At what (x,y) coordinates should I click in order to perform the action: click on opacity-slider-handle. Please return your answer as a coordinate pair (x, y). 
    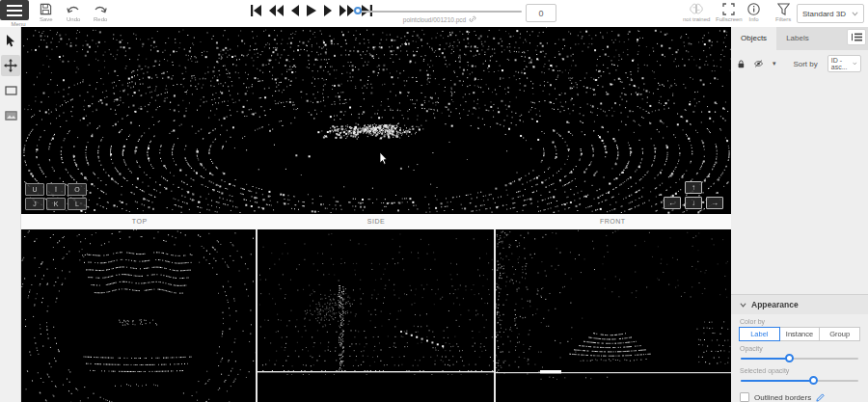
    Looking at the image, I should click on (789, 359).